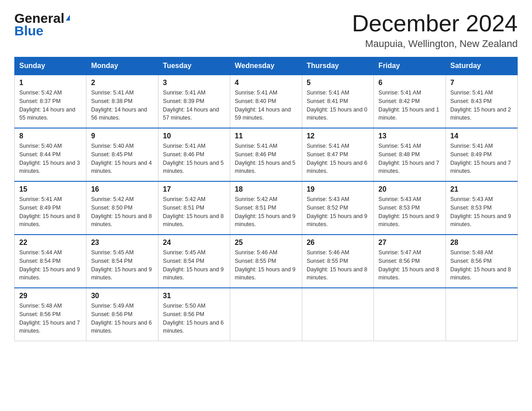 The image size is (532, 411). I want to click on calendar-cell: 1 Sunrise: 5:42 AMSunset: 8:37 PMDayligh…, so click(51, 101).